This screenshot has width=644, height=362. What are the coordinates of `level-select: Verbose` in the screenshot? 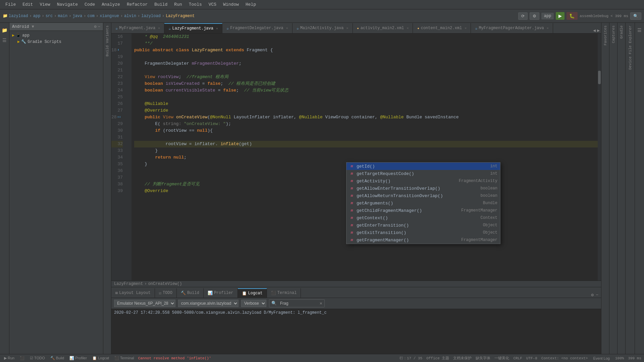 It's located at (254, 303).